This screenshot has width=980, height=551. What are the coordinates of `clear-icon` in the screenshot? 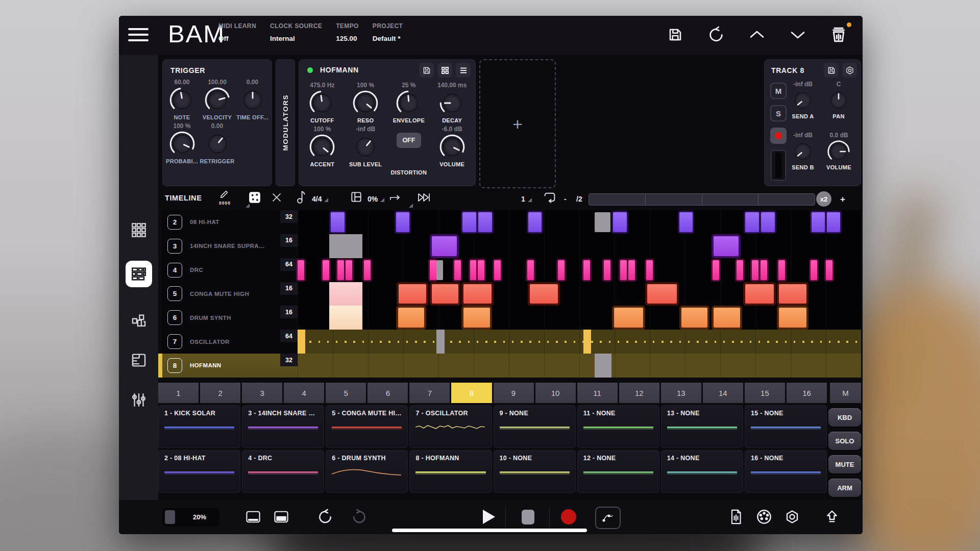 It's located at (277, 198).